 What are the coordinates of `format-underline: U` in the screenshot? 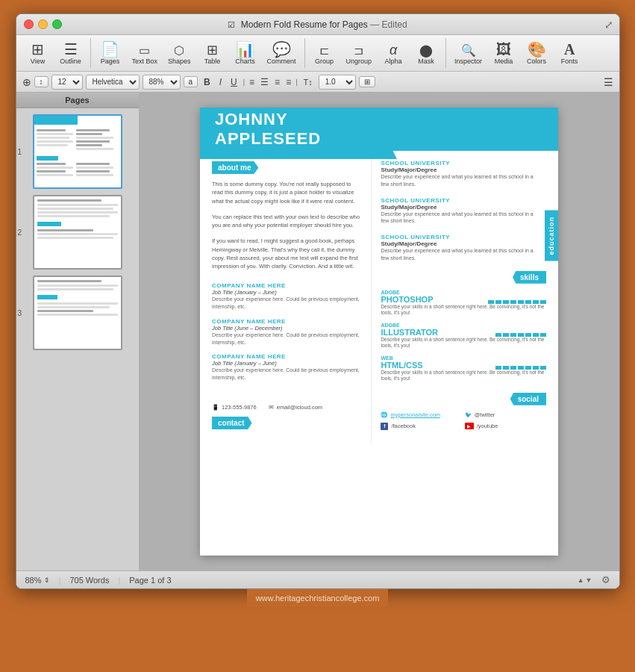 It's located at (234, 82).